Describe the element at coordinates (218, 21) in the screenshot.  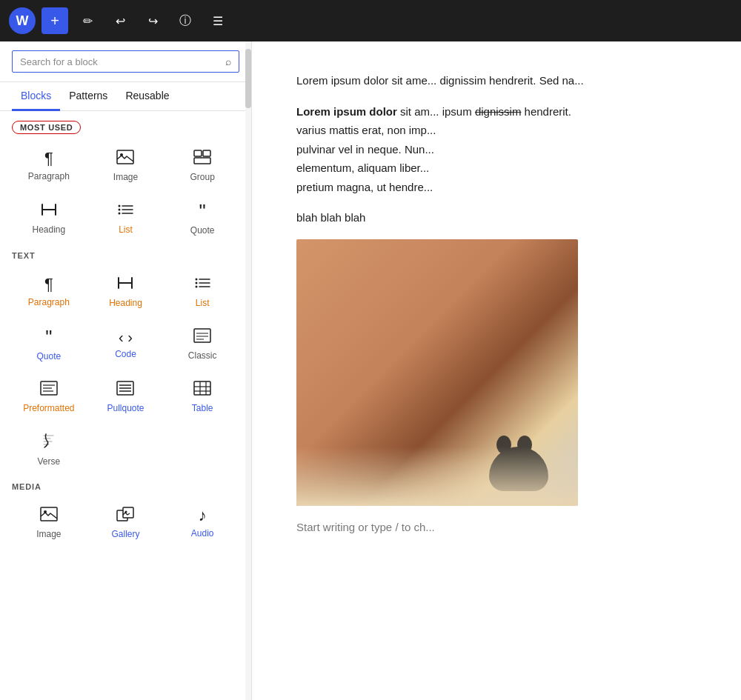
I see `menu-button: ☰` at that location.